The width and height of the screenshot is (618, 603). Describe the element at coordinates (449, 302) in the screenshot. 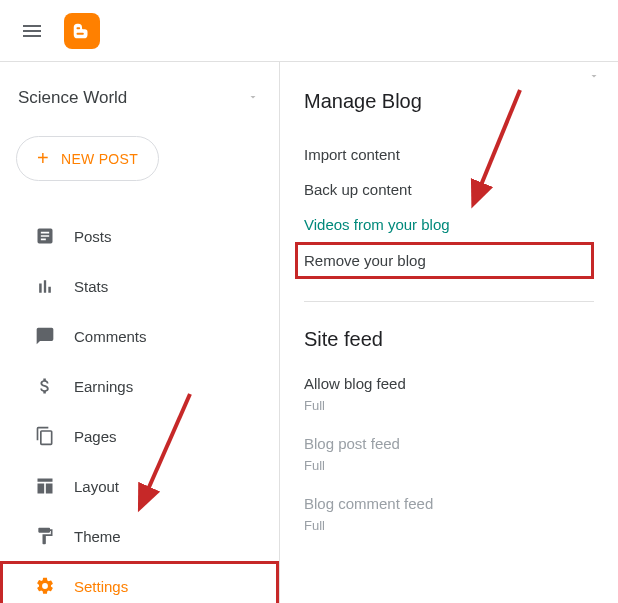

I see `divider` at that location.